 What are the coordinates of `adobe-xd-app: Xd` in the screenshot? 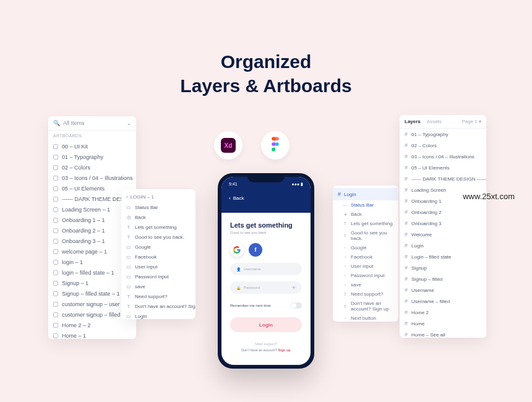 It's located at (228, 145).